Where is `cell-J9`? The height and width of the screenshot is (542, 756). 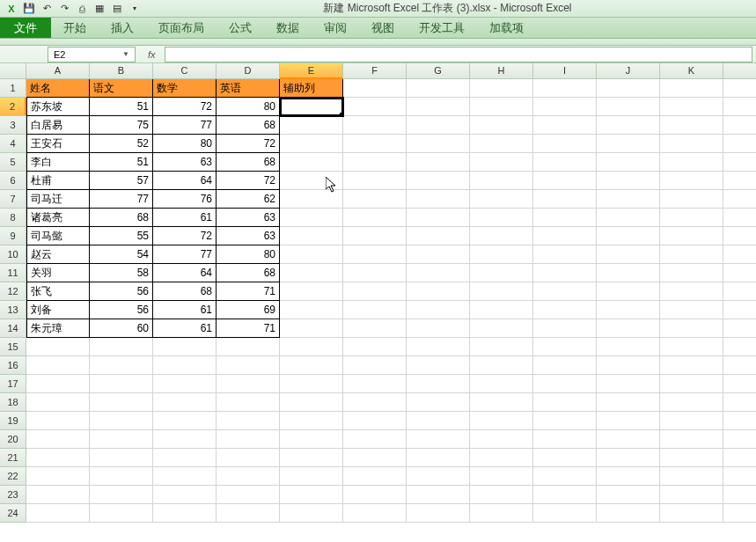
cell-J9 is located at coordinates (628, 236).